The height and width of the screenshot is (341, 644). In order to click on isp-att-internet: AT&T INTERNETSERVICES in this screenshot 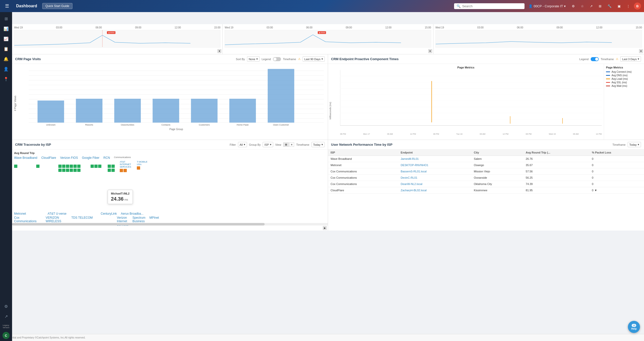, I will do `click(127, 164)`.